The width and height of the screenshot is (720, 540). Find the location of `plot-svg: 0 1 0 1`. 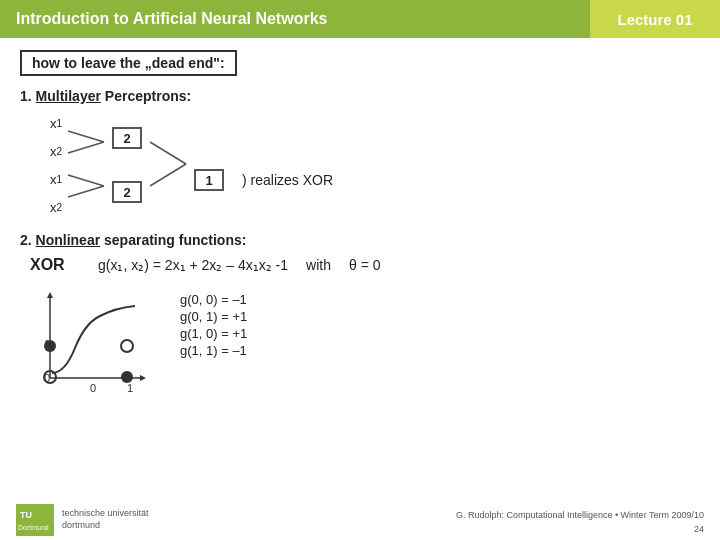

plot-svg: 0 1 0 1 is located at coordinates (90, 343).